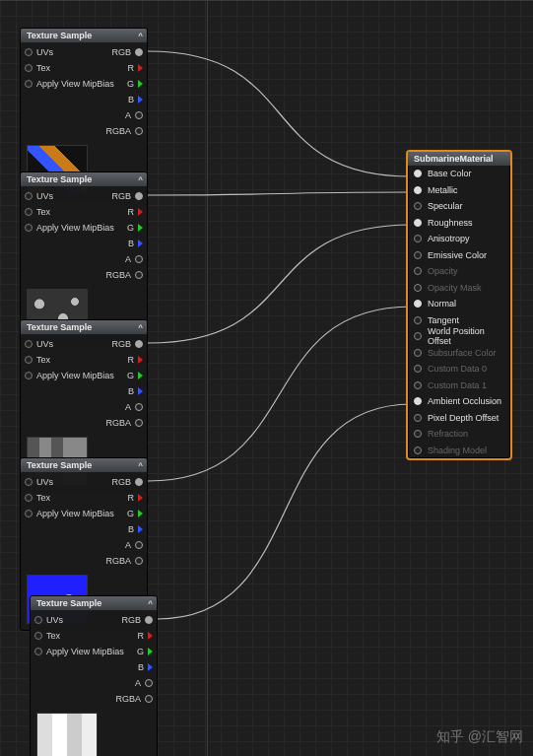 This screenshot has width=533, height=756. Describe the element at coordinates (459, 191) in the screenshot. I see `result-pin-row: Metallic` at that location.